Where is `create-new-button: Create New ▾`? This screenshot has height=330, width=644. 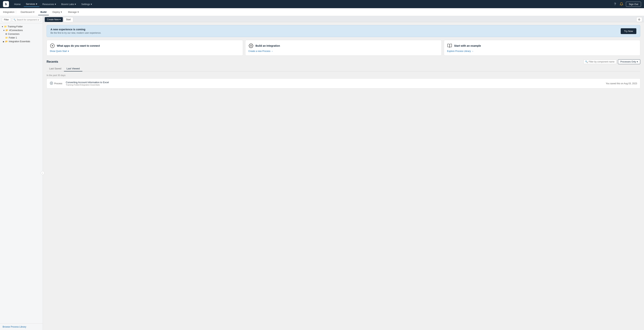
create-new-button: Create New ▾ is located at coordinates (54, 19).